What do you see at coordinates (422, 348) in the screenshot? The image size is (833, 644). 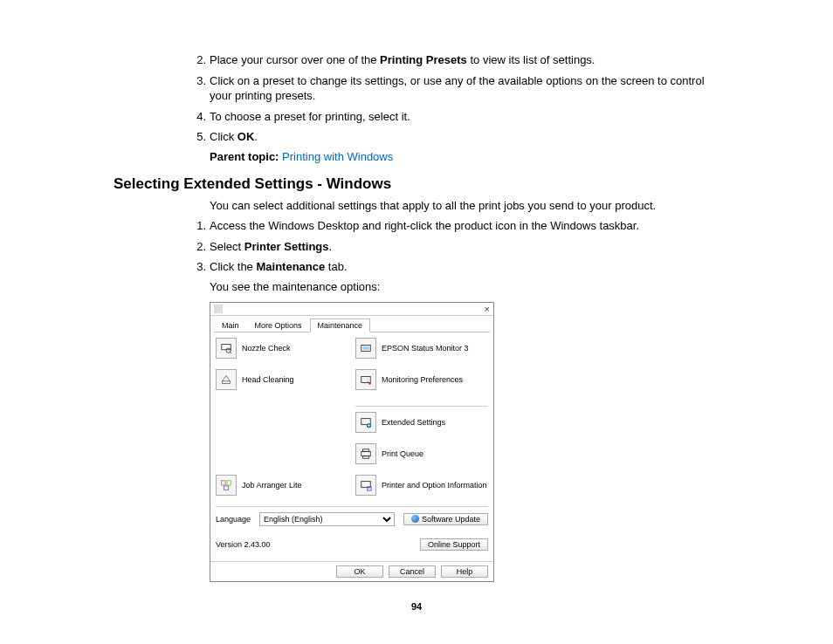 I see `status-monitor-row: EPSON Status Monitor 3` at bounding box center [422, 348].